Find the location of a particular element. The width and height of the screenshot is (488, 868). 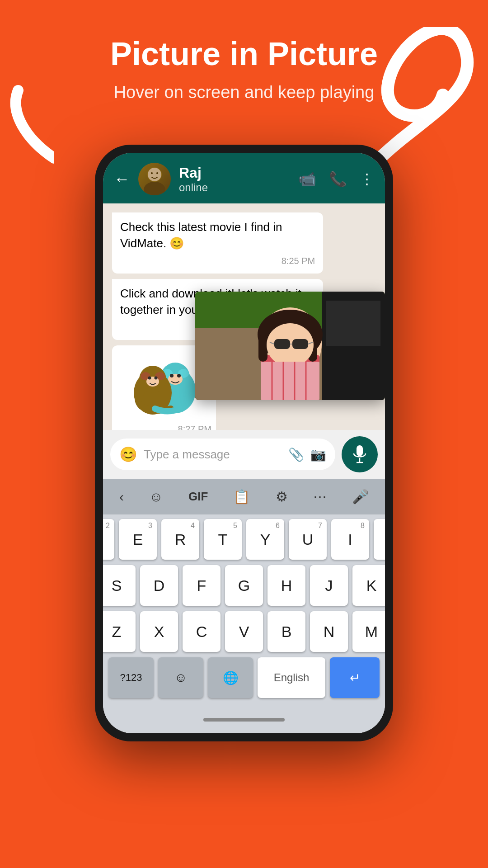

key-j: J is located at coordinates (329, 585).